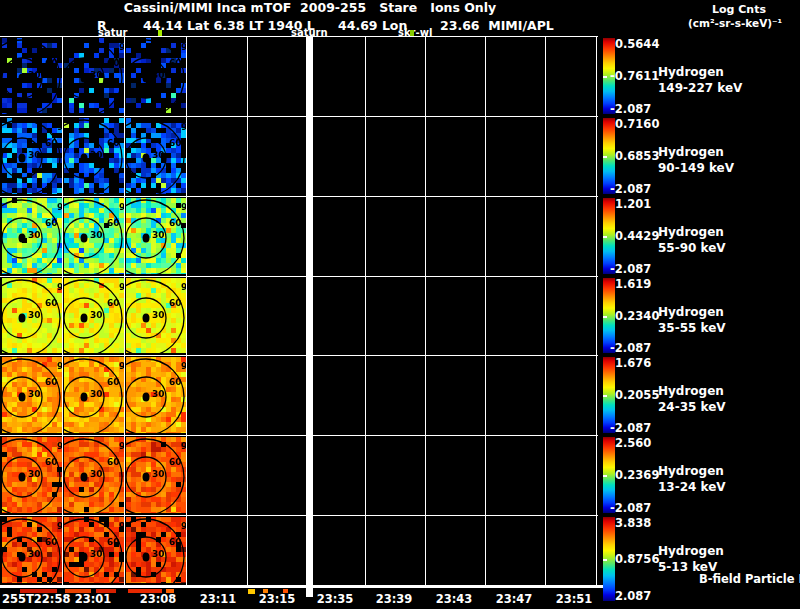 The height and width of the screenshot is (609, 800). What do you see at coordinates (637, 316) in the screenshot?
I see `colorbar-mid-label: 0.2340` at bounding box center [637, 316].